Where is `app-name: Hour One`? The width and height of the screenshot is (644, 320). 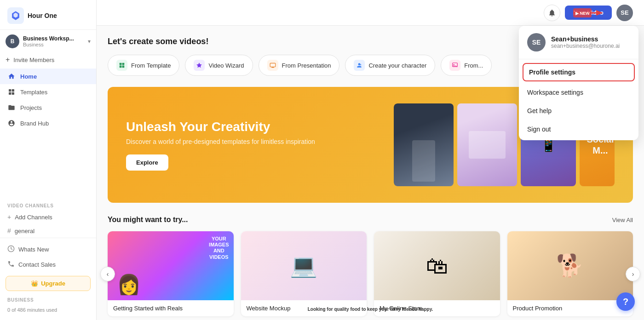 app-name: Hour One is located at coordinates (42, 16).